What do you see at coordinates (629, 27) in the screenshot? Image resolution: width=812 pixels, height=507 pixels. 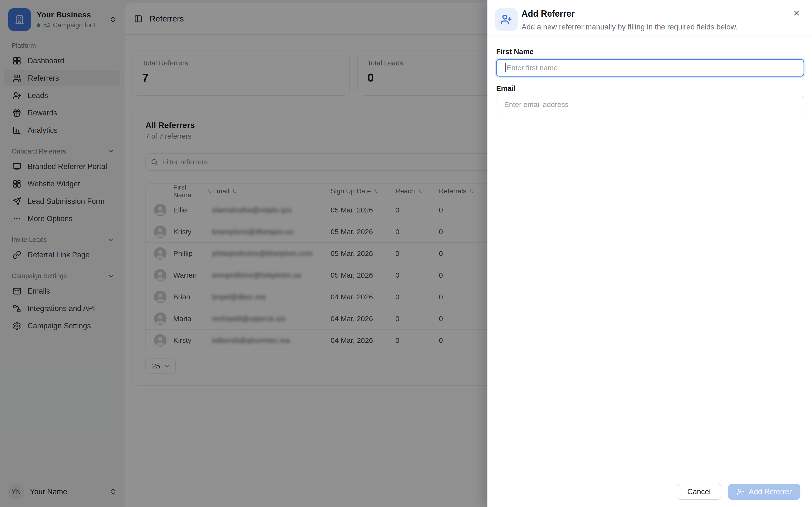 I see `modal-subtitle: Add a new referrer manually by filling i…` at bounding box center [629, 27].